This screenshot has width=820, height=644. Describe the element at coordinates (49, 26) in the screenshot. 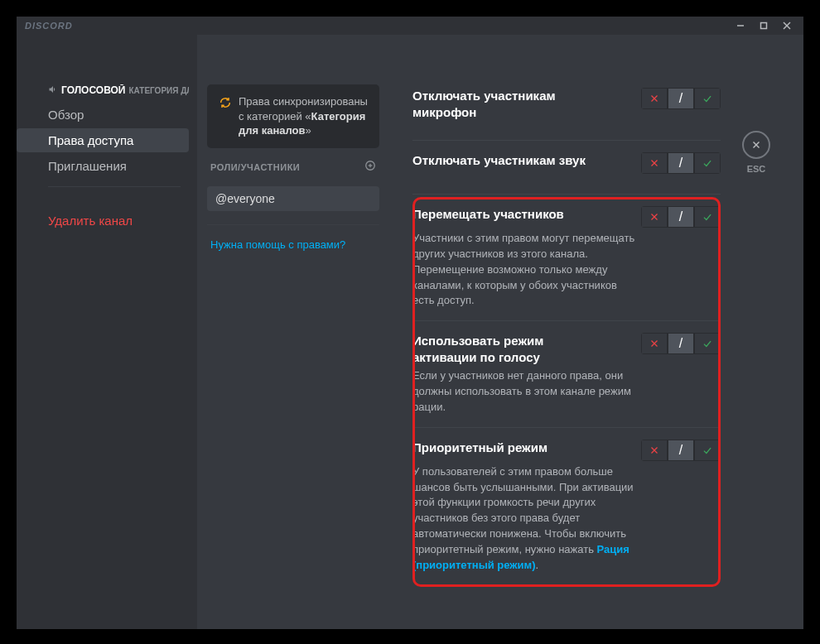

I see `app-title: DISCORD` at that location.